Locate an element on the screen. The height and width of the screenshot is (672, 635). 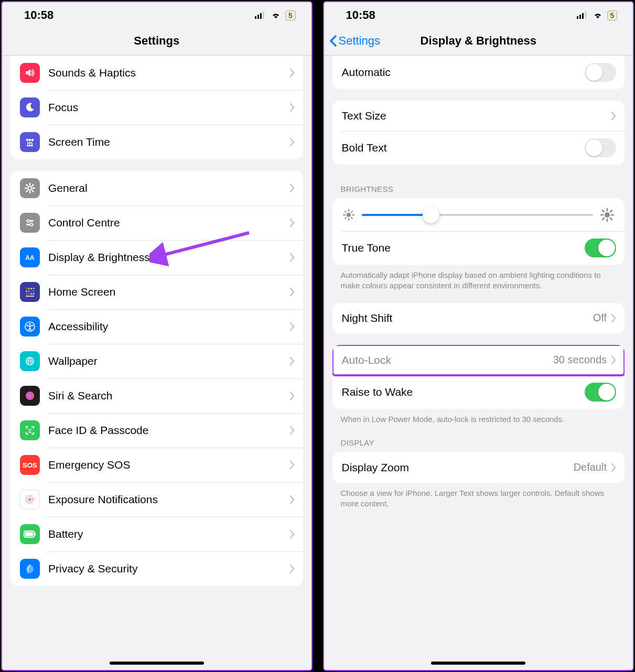
settings-item-sos: SOS Emergency SOS is located at coordinates (157, 465).